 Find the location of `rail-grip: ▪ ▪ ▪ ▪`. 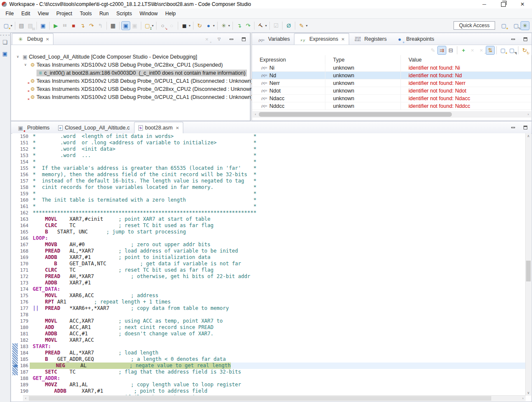

rail-grip: ▪ ▪ ▪ ▪ is located at coordinates (5, 35).